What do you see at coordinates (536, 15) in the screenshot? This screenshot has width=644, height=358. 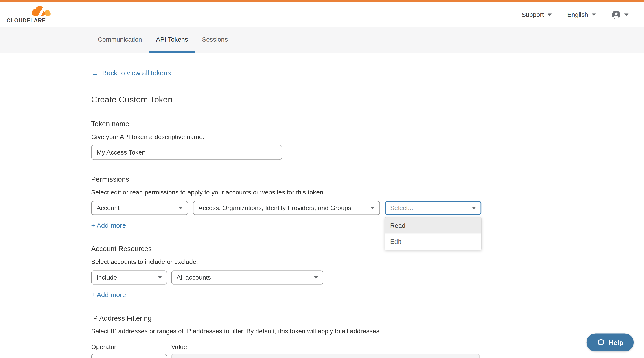 I see `support-menu: Support` at bounding box center [536, 15].